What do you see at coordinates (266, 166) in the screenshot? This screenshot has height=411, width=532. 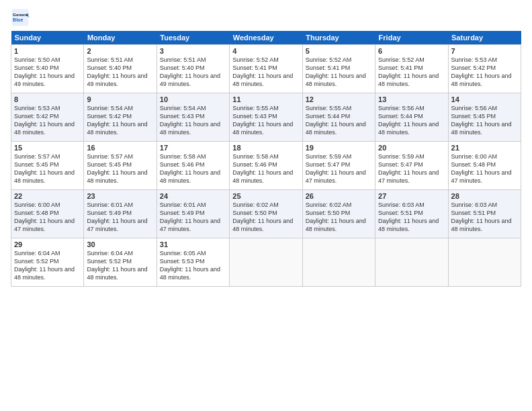 I see `day-cell: 18 Sunrise: 5:58 AM Sunset: 5:46 PM Dayl…` at bounding box center [266, 166].